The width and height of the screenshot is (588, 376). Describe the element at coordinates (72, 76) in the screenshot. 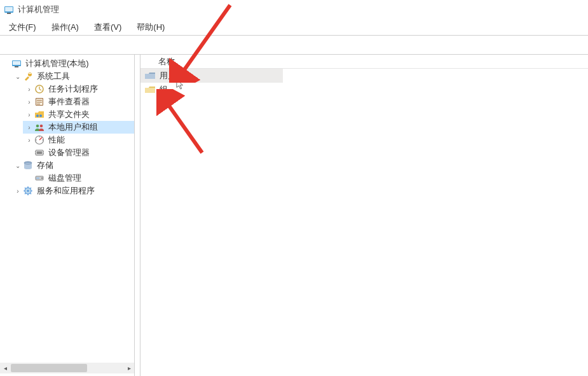

I see `tree-system-tools: ⌄ 系统工具` at that location.